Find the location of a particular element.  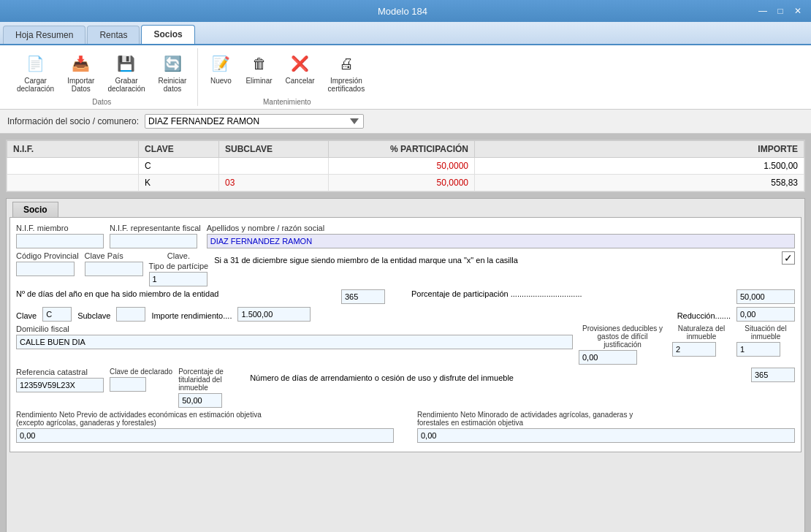

nuevo-button: 📝 Nuevo is located at coordinates (221, 72).